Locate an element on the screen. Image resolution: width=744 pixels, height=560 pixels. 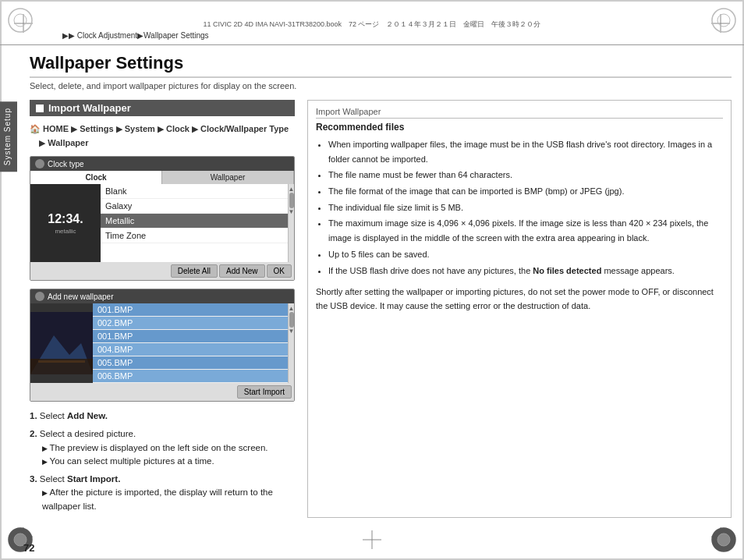
wallpaper-scrollbar-thumb is located at coordinates (292, 320).